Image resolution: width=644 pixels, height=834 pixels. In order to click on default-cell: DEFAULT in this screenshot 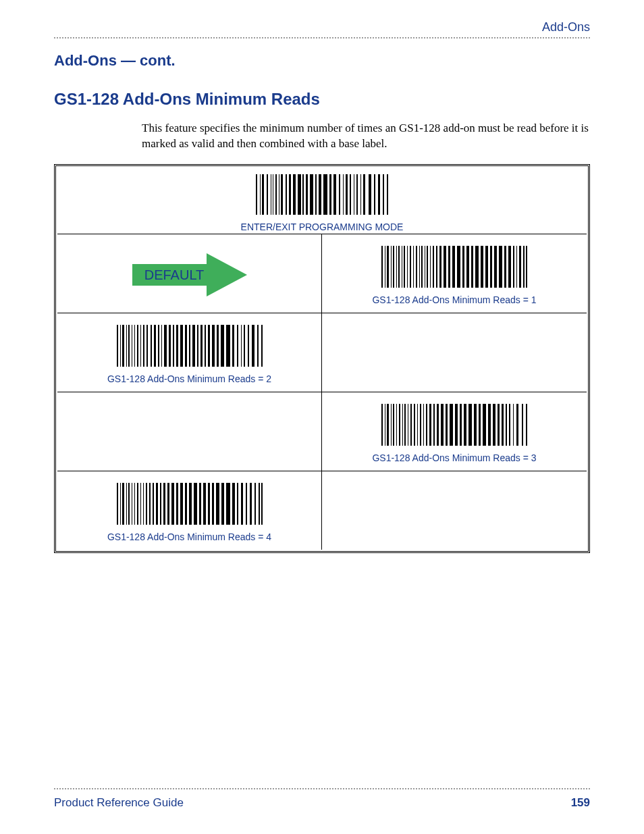, I will do `click(190, 274)`.